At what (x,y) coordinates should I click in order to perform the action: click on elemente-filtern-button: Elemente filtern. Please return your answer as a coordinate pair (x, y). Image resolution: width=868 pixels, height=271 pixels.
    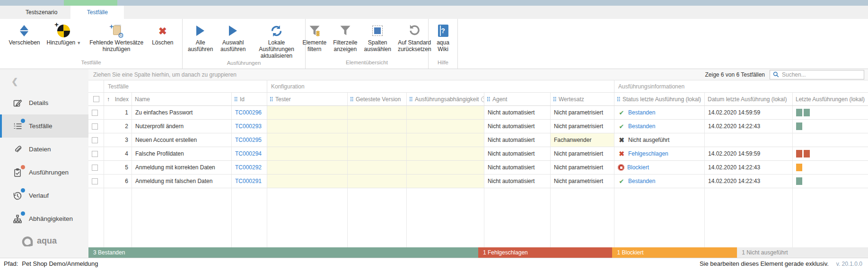
    Looking at the image, I should click on (314, 37).